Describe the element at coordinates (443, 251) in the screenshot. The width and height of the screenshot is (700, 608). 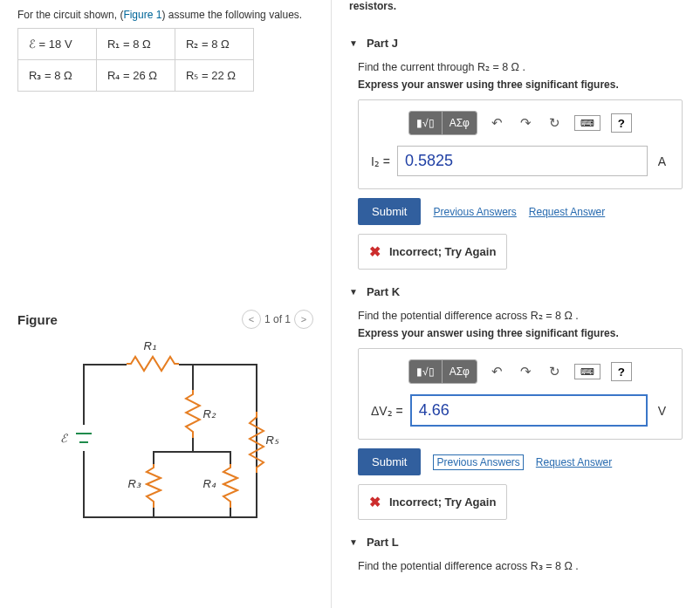
I see `part-j-feedback-text: Incorrect; Try Again` at that location.